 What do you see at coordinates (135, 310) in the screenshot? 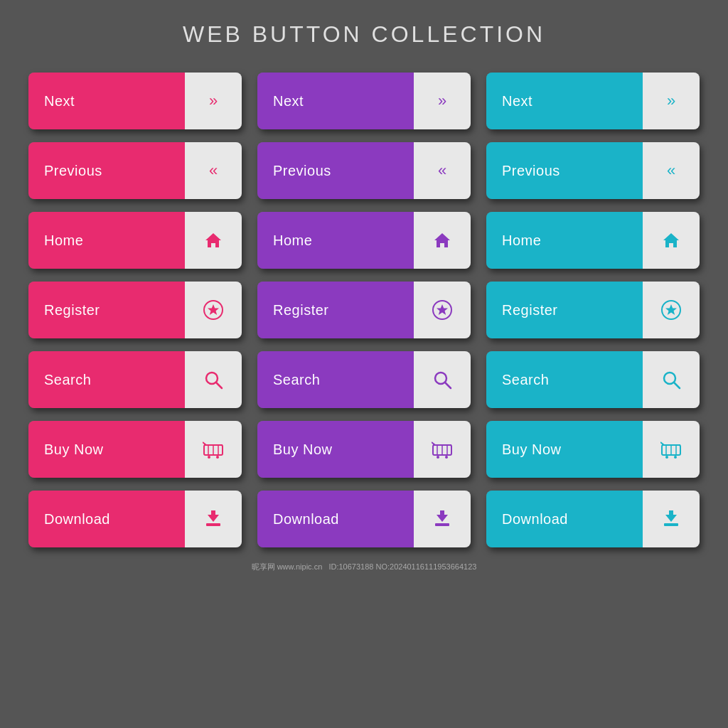
I see `register-button-pink: Register` at bounding box center [135, 310].